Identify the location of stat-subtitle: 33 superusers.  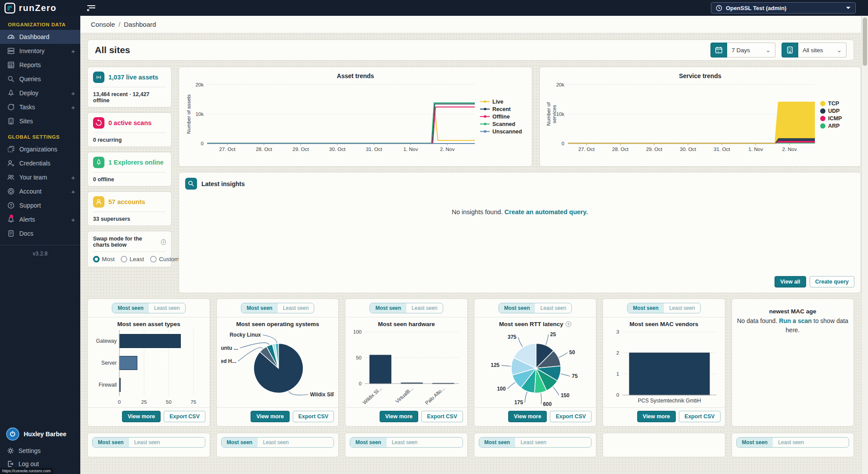
(129, 217).